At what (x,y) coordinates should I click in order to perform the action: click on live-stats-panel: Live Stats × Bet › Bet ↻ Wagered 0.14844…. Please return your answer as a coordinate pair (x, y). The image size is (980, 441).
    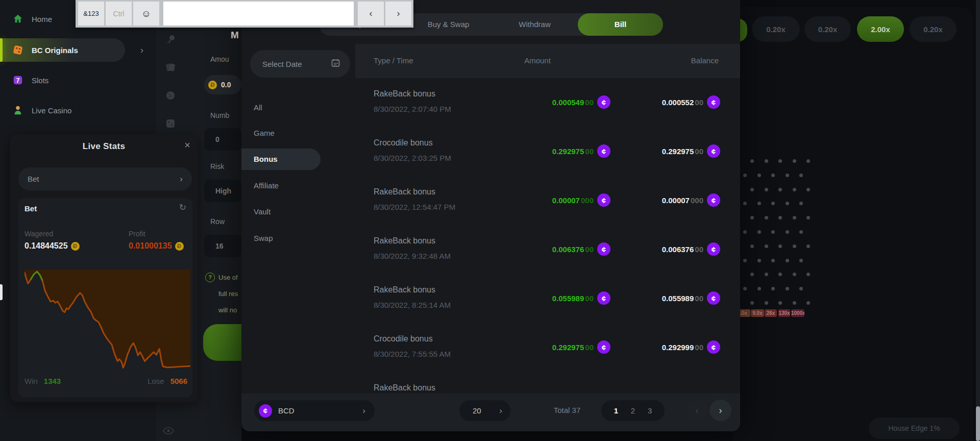
    Looking at the image, I should click on (104, 268).